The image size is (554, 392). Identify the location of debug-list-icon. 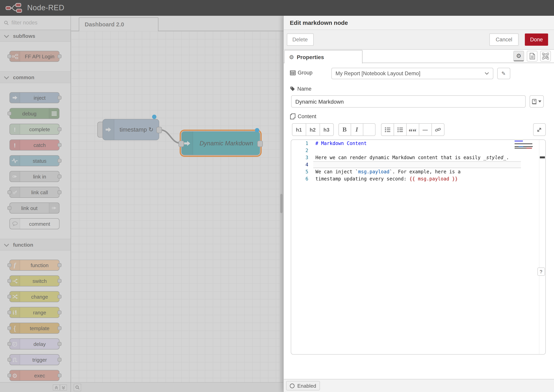
(54, 113).